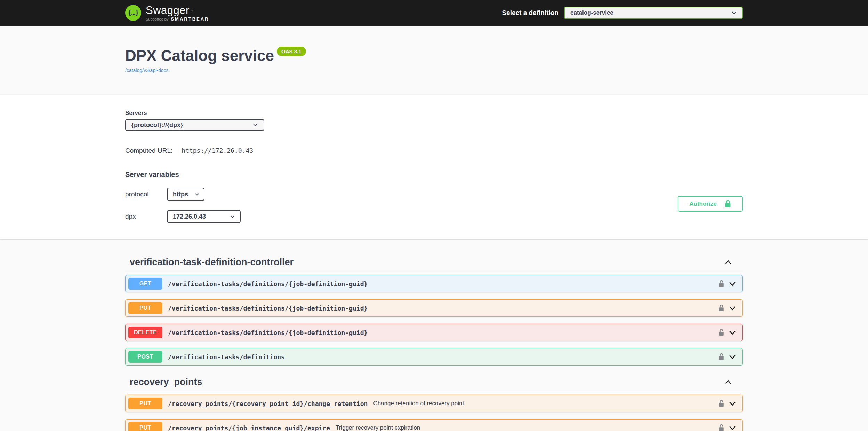 This screenshot has width=868, height=431. Describe the element at coordinates (192, 11) in the screenshot. I see `trademark-symbol: ™` at that location.